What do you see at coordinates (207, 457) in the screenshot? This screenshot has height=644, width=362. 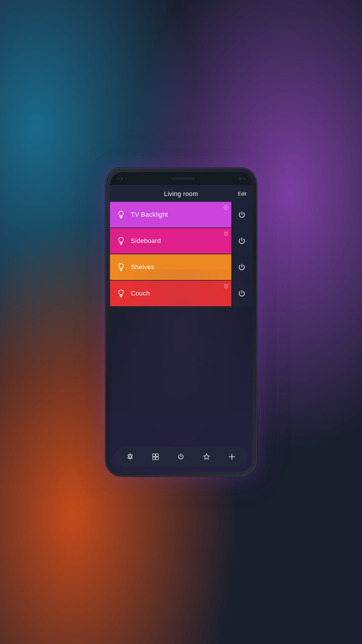 I see `favorites-nav-button` at bounding box center [207, 457].